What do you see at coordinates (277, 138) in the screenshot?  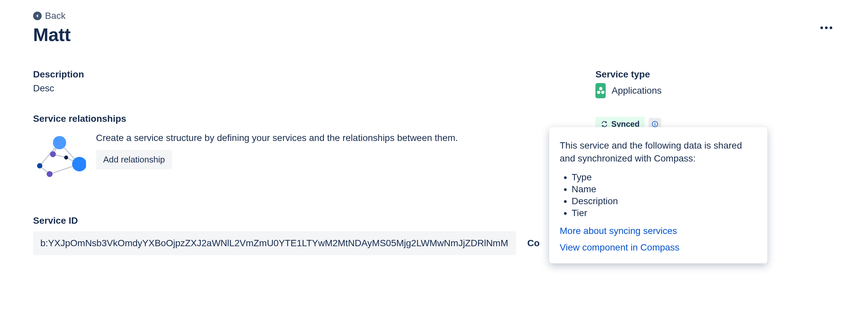 I see `service-relationships-help-text: Create a service structure by defining y…` at bounding box center [277, 138].